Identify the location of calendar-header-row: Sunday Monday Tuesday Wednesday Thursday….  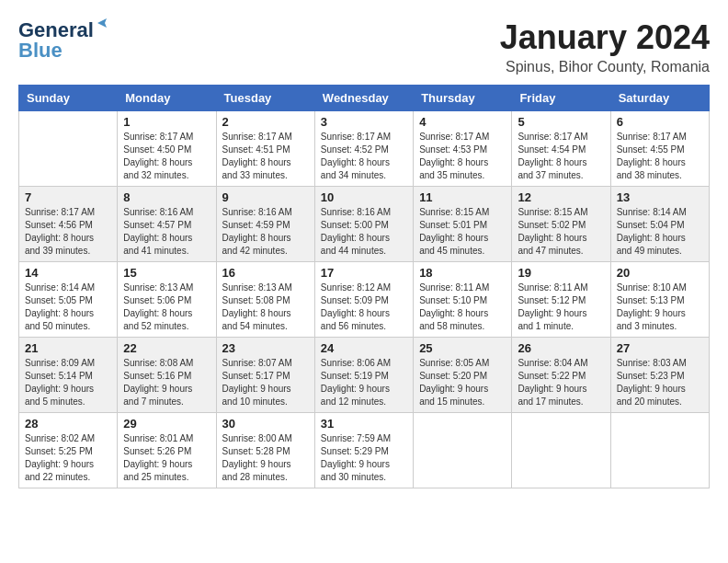
(364, 98).